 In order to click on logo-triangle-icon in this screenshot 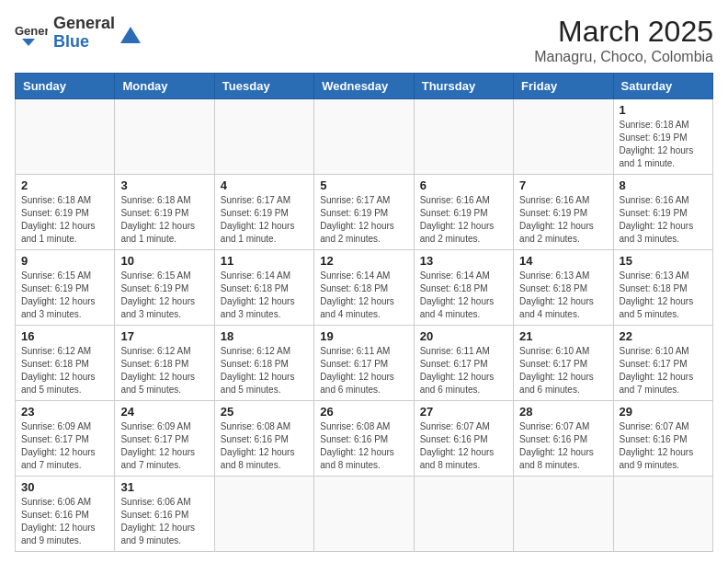, I will do `click(131, 33)`.